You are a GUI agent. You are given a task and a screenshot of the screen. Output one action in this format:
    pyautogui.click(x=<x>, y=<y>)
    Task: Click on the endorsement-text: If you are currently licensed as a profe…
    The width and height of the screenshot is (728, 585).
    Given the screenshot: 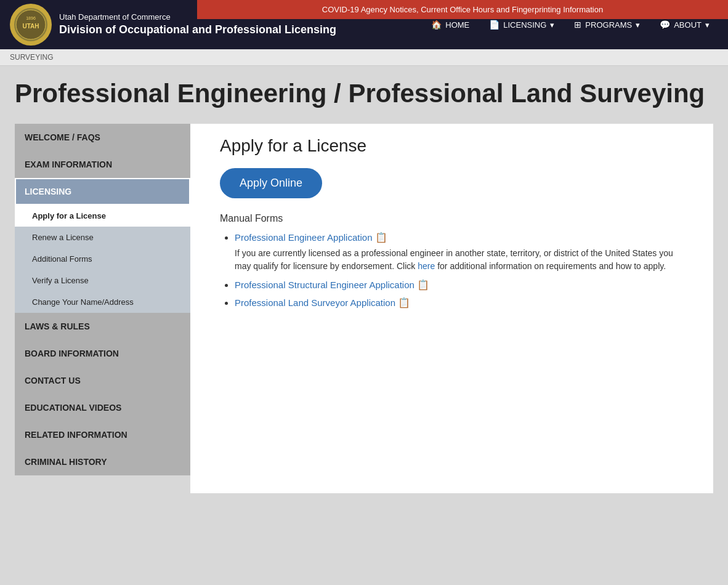 What is the action you would take?
    pyautogui.click(x=459, y=260)
    